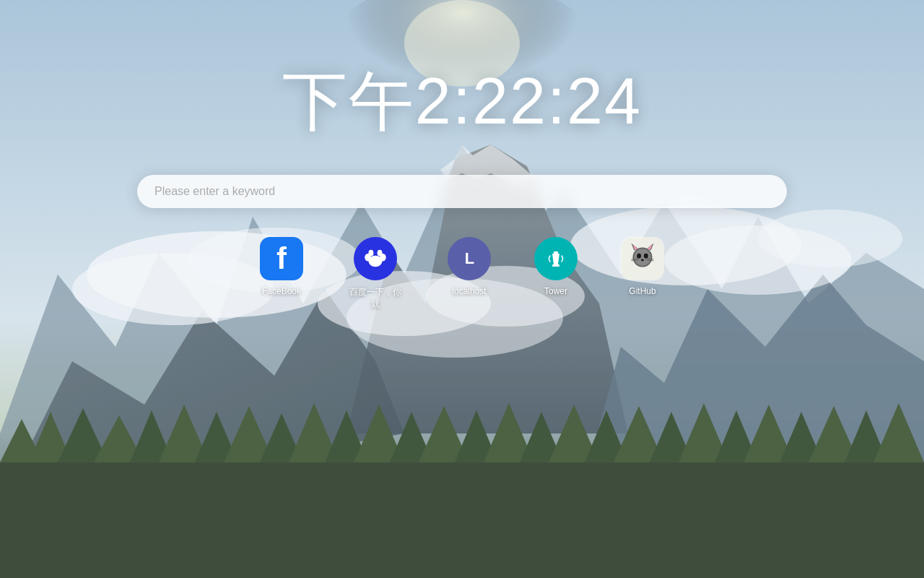  What do you see at coordinates (375, 274) in the screenshot?
I see `bookmark-baidu: 百度一下，你就` at bounding box center [375, 274].